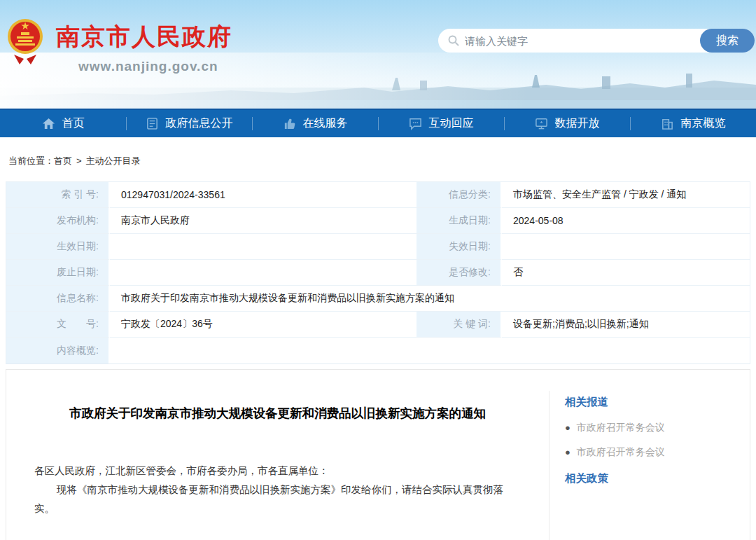 This screenshot has height=540, width=756. What do you see at coordinates (626, 247) in the screenshot?
I see `field-value-expiry-date` at bounding box center [626, 247].